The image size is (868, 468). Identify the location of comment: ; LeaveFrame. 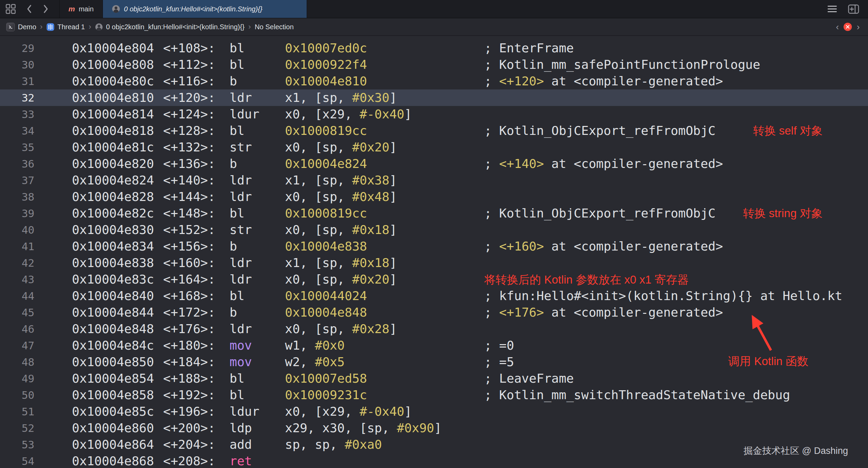
(676, 379).